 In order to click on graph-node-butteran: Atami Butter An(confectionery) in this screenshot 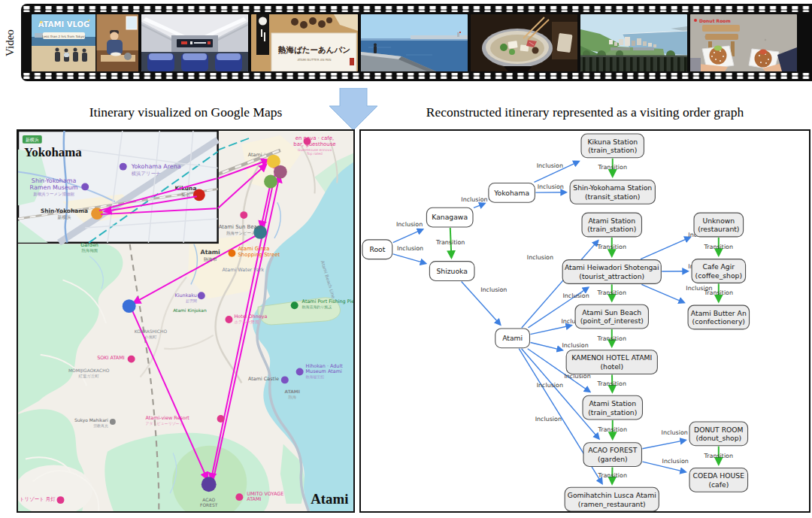, I will do `click(719, 317)`.